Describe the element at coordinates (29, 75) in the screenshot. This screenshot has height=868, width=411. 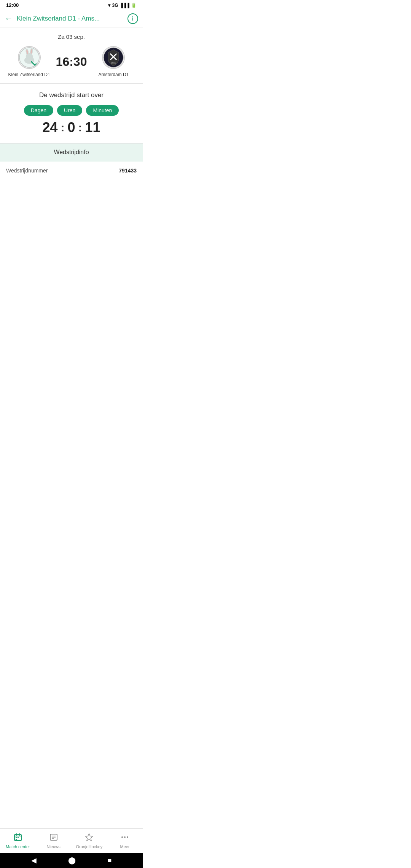
I see `home-team-name: Klein Zwitserland D1` at that location.